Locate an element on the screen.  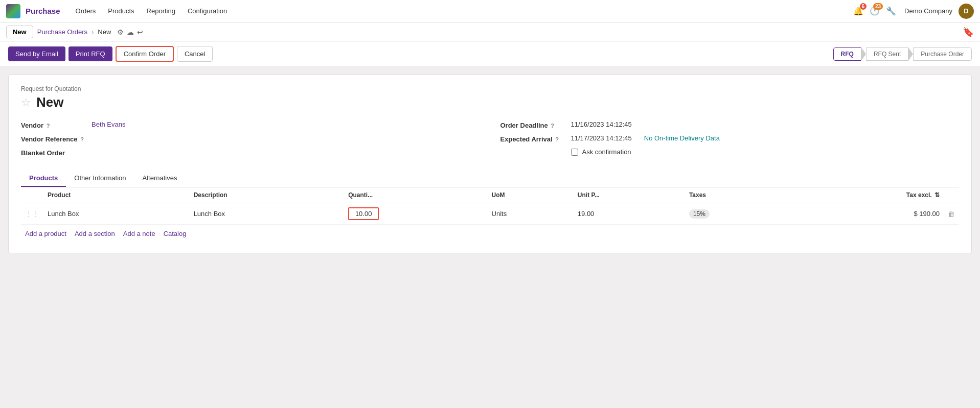
ask-confirmation-checkbox-row: Ask confirmation is located at coordinates (601, 152).